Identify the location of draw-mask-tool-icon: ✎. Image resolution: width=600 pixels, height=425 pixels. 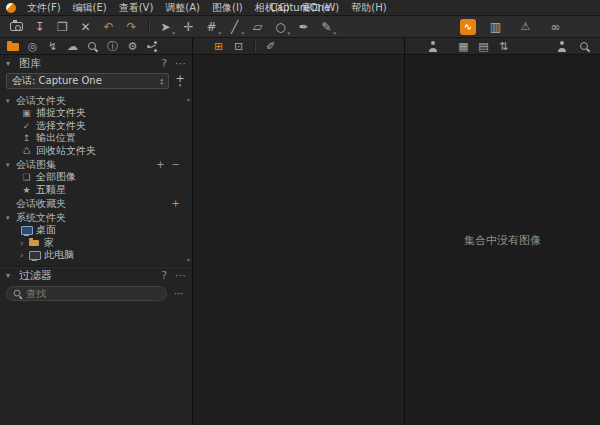
(326, 26).